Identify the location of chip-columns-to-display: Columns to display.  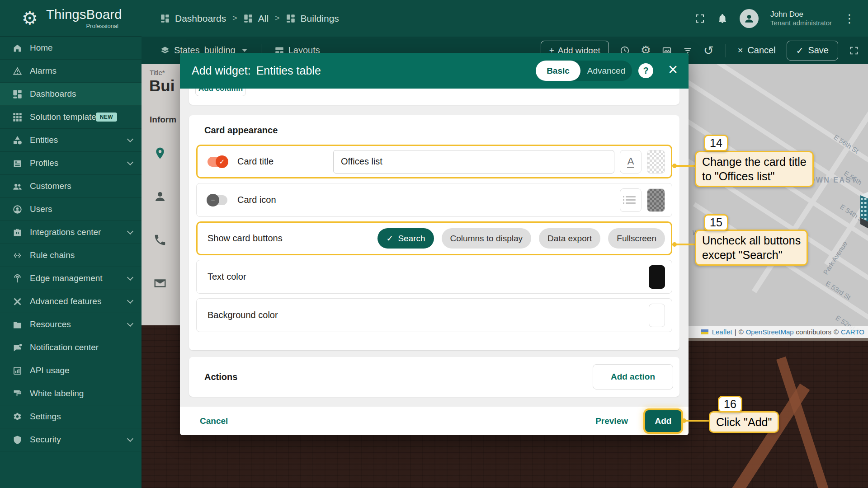
(486, 239).